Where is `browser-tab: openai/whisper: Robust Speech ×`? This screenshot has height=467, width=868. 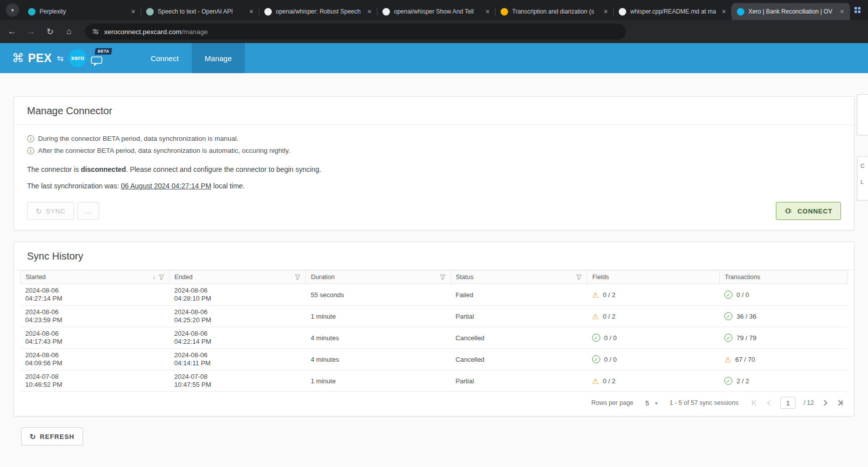
browser-tab: openai/whisper: Robust Speech × is located at coordinates (318, 12).